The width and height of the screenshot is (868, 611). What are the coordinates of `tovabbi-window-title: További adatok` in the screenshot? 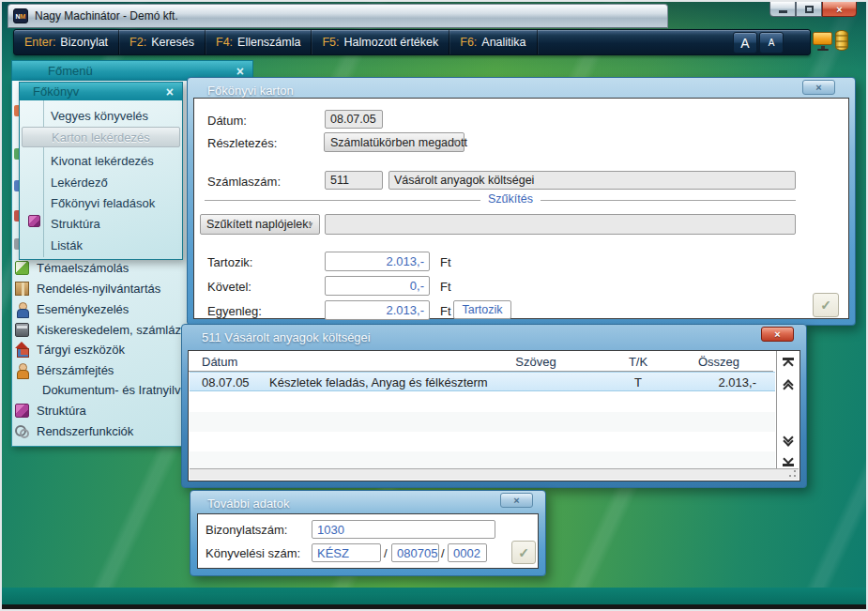 It's located at (248, 503).